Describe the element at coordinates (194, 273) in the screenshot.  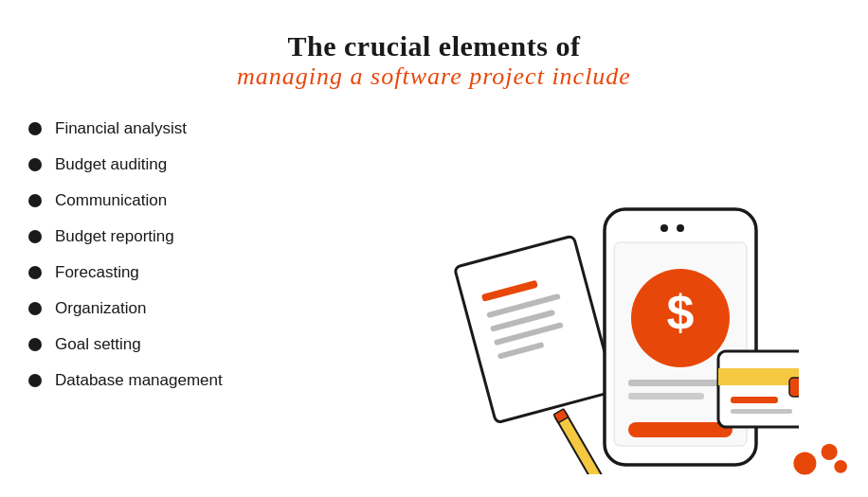
I see `list-item: Forecasting` at that location.